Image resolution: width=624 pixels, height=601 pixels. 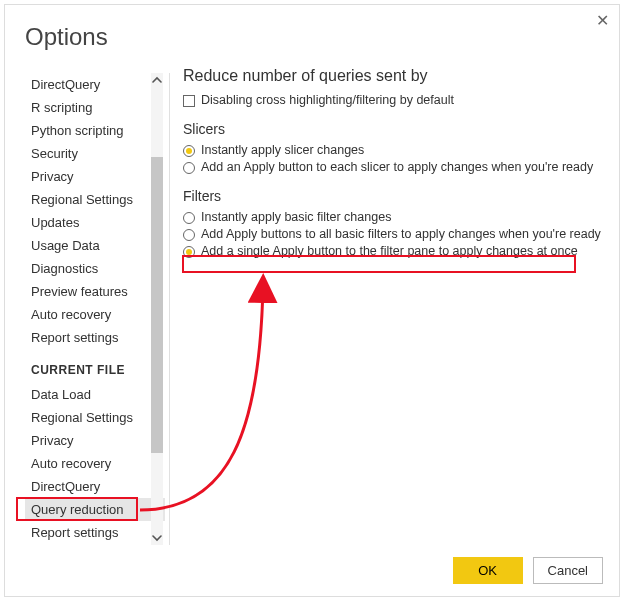 I want to click on sidebar-item-query-reduction: Query reduction, so click(x=95, y=510).